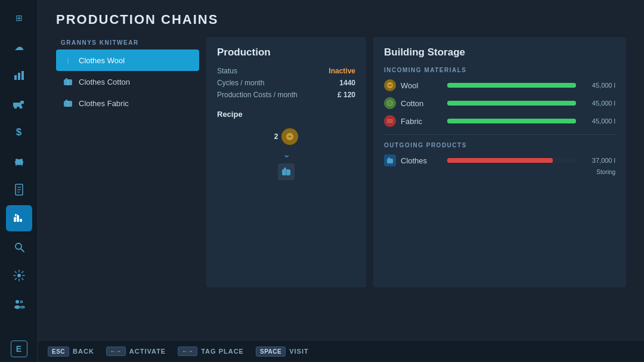 This screenshot has height=362, width=644. I want to click on clothes-cotton-icon, so click(68, 82).